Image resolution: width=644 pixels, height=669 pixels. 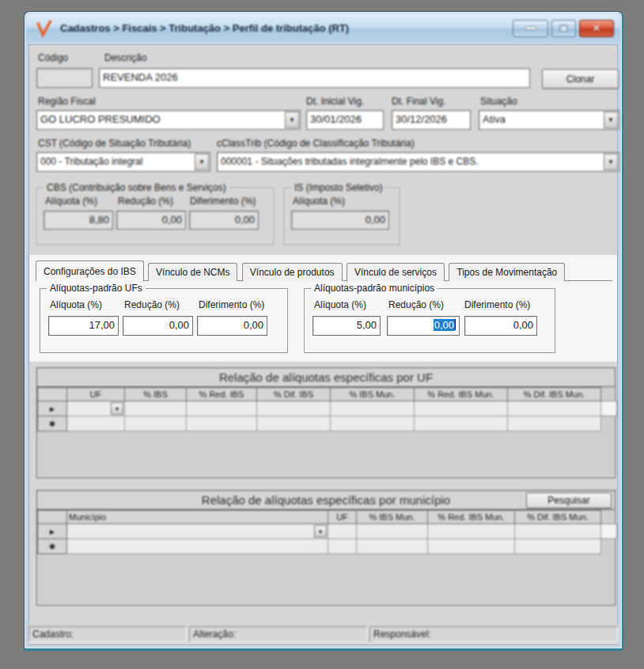 What do you see at coordinates (416, 305) in the screenshot?
I see `mun-reducao-label: Redução (%)` at bounding box center [416, 305].